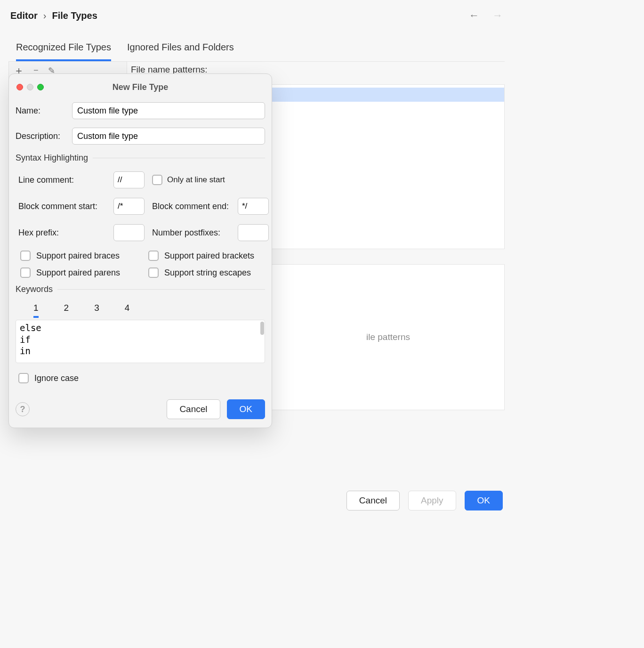 The image size is (644, 648). I want to click on description-label: Description:, so click(44, 137).